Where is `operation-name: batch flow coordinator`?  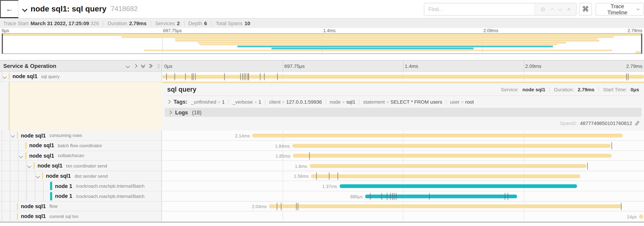
operation-name: batch flow coordinator is located at coordinates (80, 145).